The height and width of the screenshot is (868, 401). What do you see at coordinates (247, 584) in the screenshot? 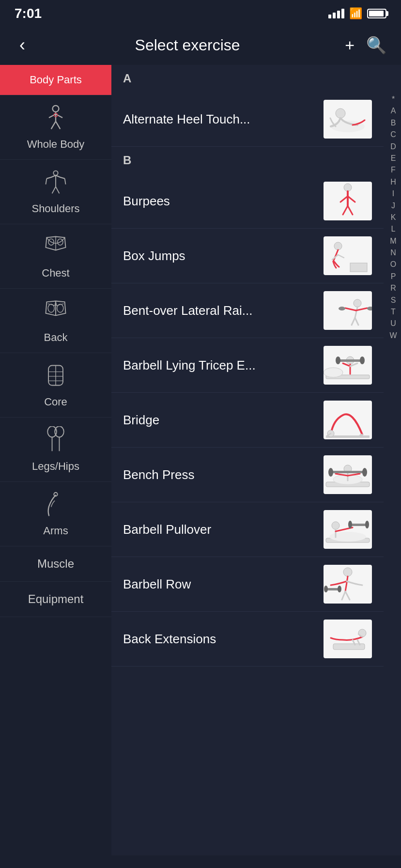
I see `exercise-item-barbell-row: Barbell Row` at bounding box center [247, 584].